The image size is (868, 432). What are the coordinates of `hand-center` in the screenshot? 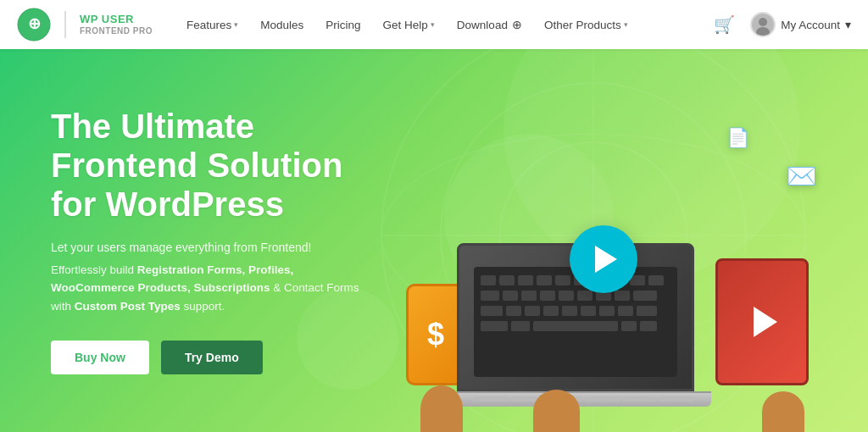 It's located at (556, 411).